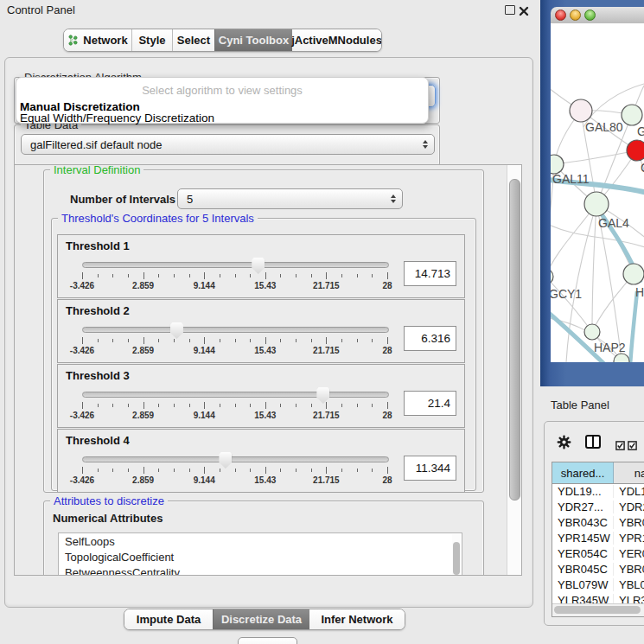 The height and width of the screenshot is (644, 644). Describe the element at coordinates (109, 501) in the screenshot. I see `group-title: Attributes to discretize` at that location.